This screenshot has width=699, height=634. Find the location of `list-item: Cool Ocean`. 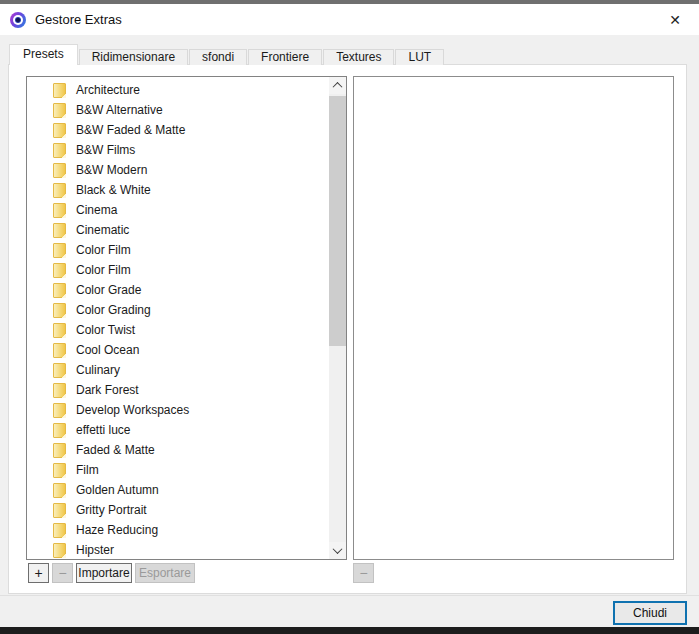

list-item: Cool Ocean is located at coordinates (178, 350).